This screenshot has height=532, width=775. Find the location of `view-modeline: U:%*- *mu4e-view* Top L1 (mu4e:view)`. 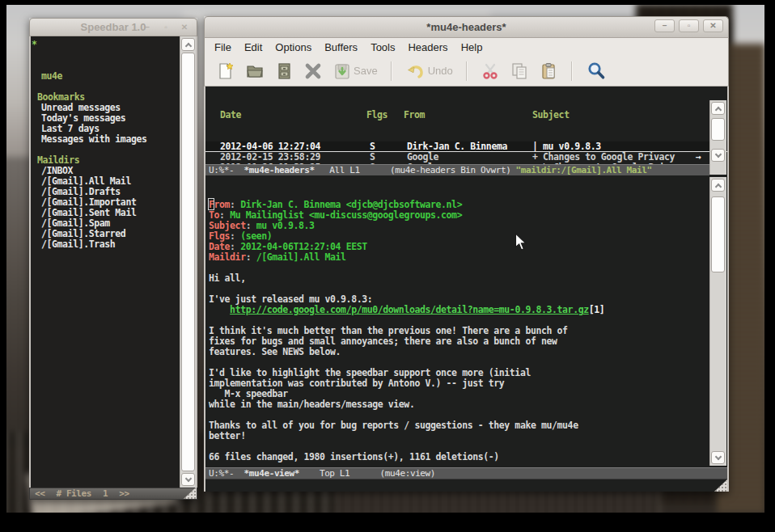

view-modeline: U:%*- *mu4e-view* Top L1 (mu4e:view) is located at coordinates (466, 473).